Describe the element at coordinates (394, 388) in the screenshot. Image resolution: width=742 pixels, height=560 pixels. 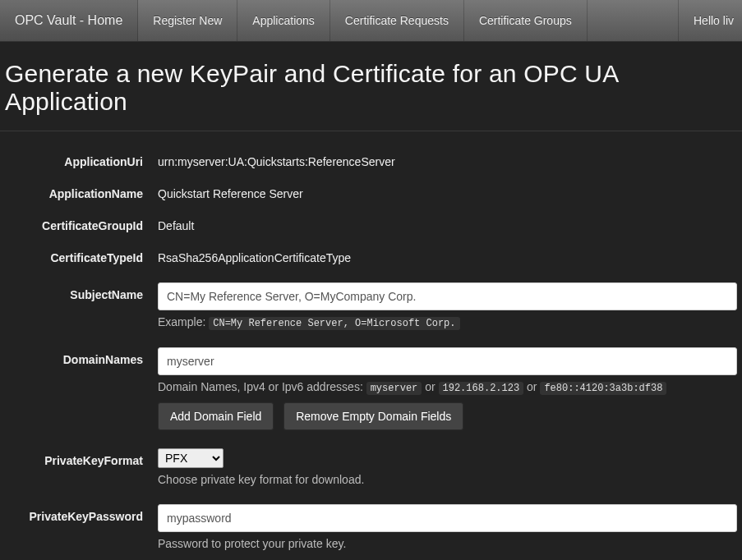
I see `help-domain-ex1: myserver` at that location.